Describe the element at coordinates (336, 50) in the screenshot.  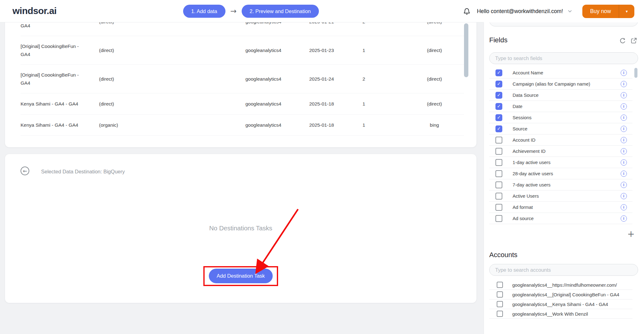
I see `cell-date: 2025-01-23` at that location.